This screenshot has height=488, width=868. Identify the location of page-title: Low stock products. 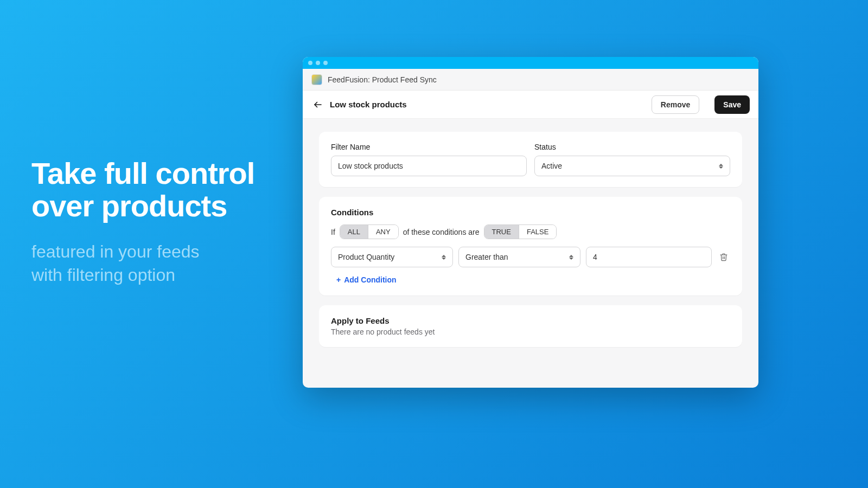
(488, 104).